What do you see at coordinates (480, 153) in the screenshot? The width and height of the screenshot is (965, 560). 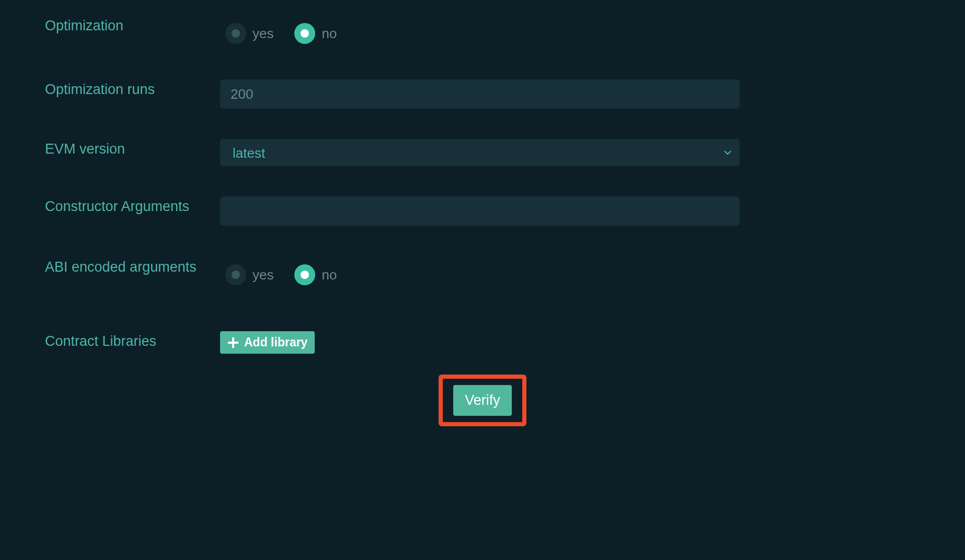 I see `evm-version-select-wrapper: latest` at bounding box center [480, 153].